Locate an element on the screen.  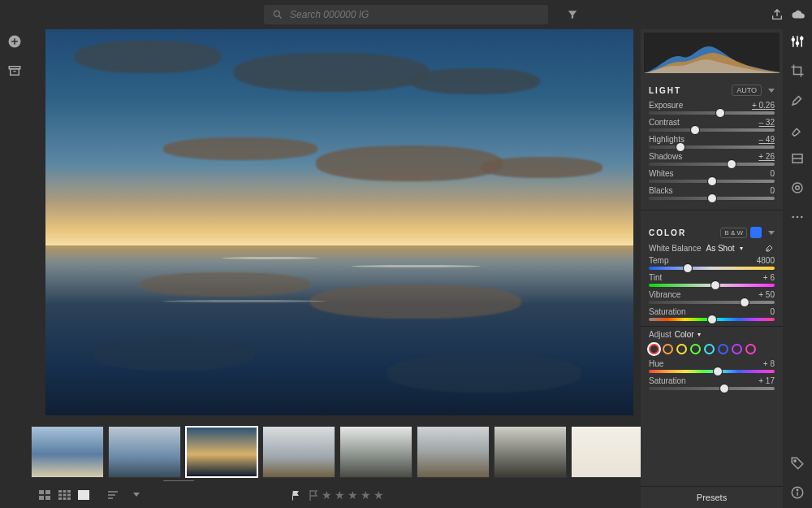
wb-label: White Balance is located at coordinates (675, 249).